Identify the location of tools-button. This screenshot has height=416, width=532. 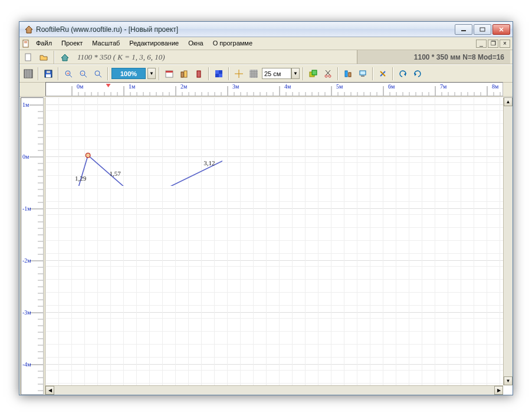
(383, 74).